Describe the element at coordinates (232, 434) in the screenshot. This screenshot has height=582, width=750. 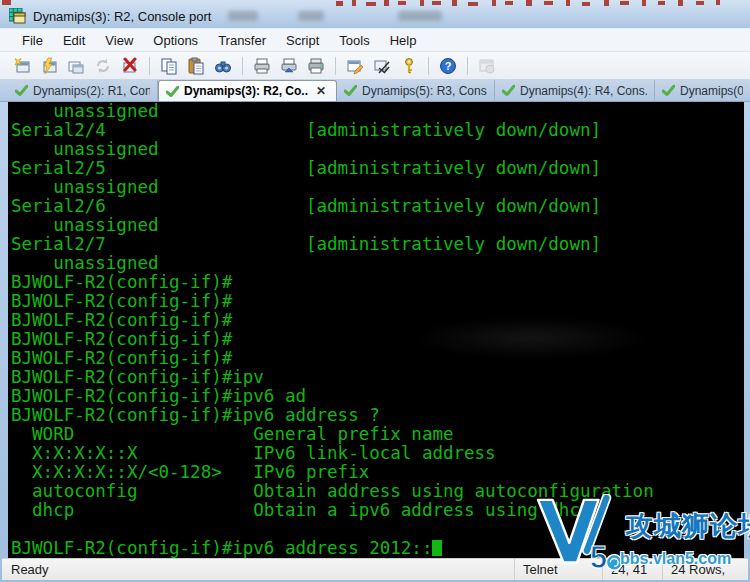
I see `terminal-line-text: WORD General prefix name` at that location.